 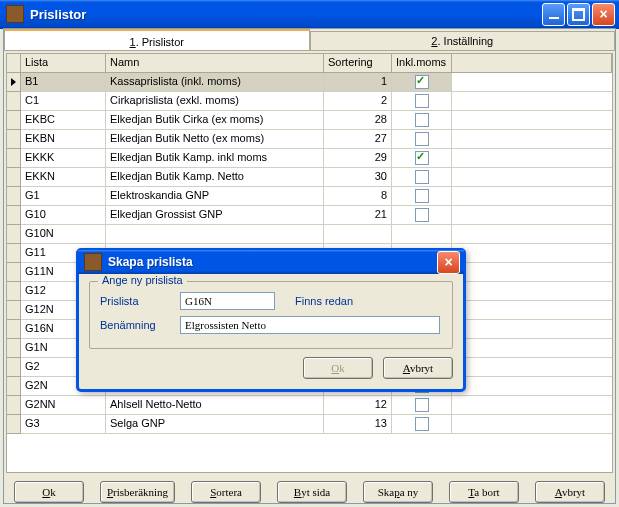 I want to click on titlebar: Prislistor ×, so click(x=310, y=14).